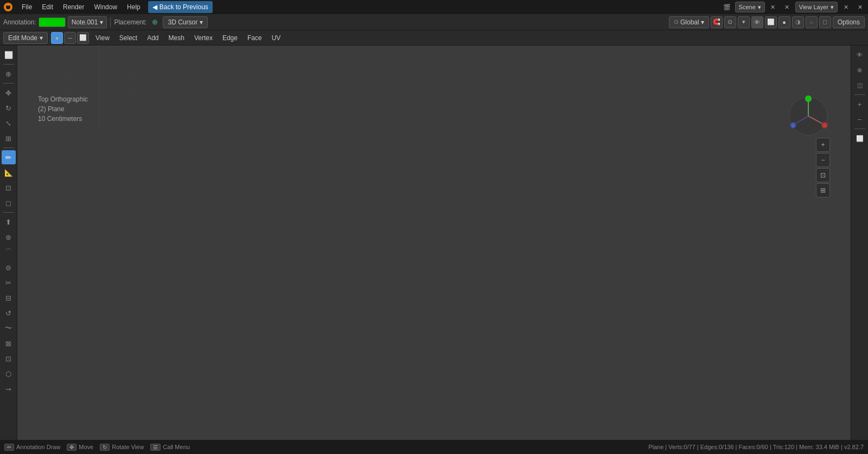 The width and height of the screenshot is (868, 454). What do you see at coordinates (153, 38) in the screenshot?
I see `menu-add: Add` at bounding box center [153, 38].